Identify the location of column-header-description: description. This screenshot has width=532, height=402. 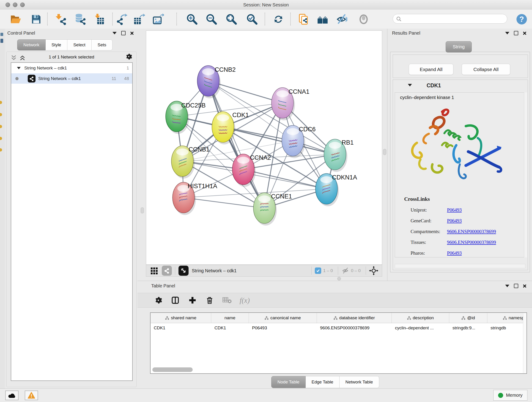
(420, 318).